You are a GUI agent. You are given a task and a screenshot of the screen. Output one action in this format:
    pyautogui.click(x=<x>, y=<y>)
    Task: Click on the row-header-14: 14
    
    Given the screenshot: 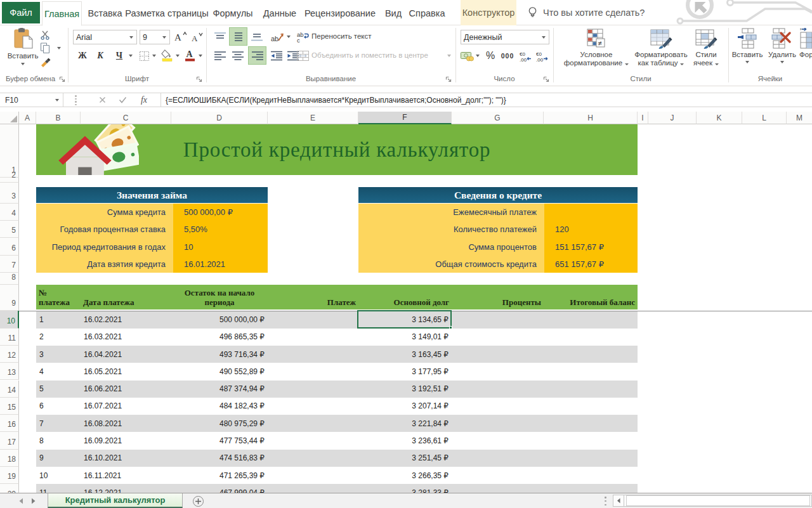 What is the action you would take?
    pyautogui.click(x=10, y=389)
    